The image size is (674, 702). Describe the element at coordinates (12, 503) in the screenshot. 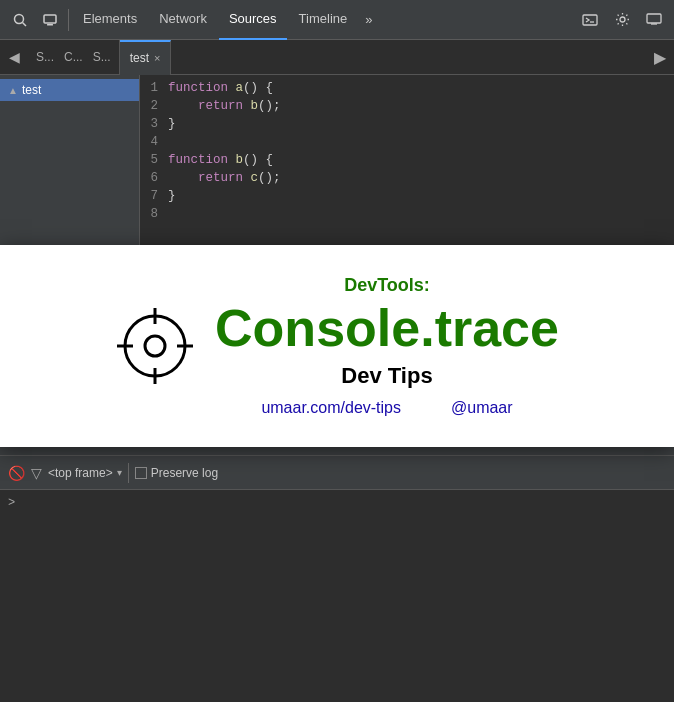

I see `prompt-arrow-icon: >` at that location.